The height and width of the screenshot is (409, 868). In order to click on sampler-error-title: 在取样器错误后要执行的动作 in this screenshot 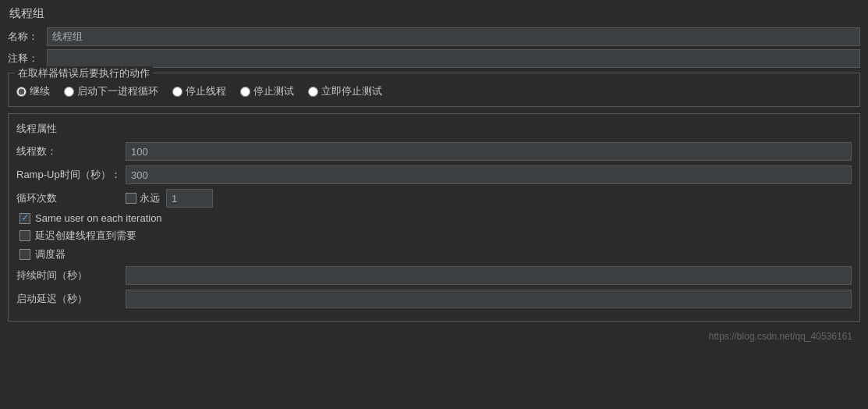, I will do `click(84, 73)`.